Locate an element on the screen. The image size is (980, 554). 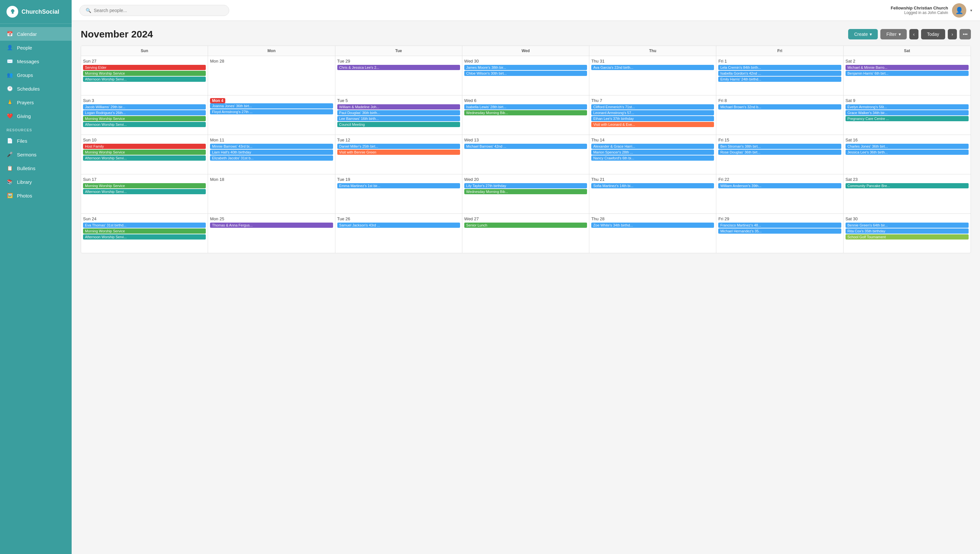
event-chip: Alexander & Grace Harri... is located at coordinates (653, 146).